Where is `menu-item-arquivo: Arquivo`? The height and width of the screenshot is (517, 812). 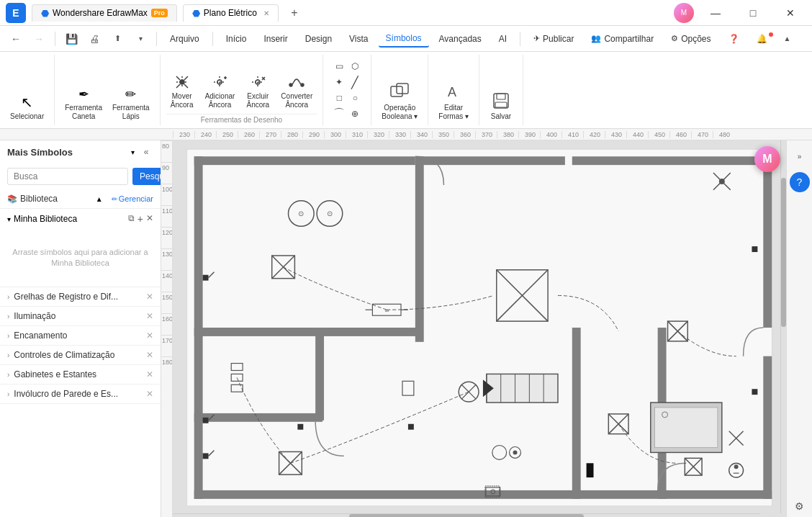
menu-item-arquivo: Arquivo is located at coordinates (184, 39).